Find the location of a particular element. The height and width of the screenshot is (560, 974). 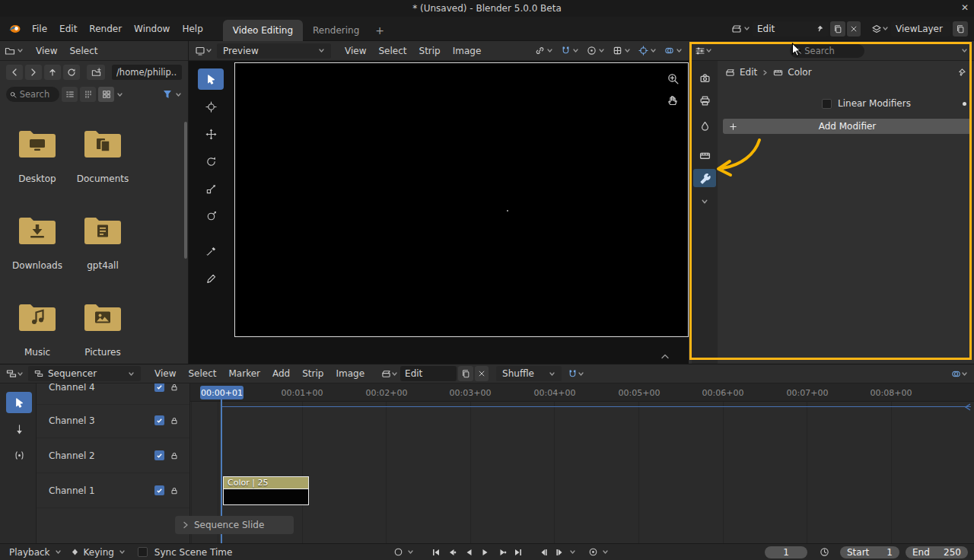

sample-tool-button is located at coordinates (211, 251).